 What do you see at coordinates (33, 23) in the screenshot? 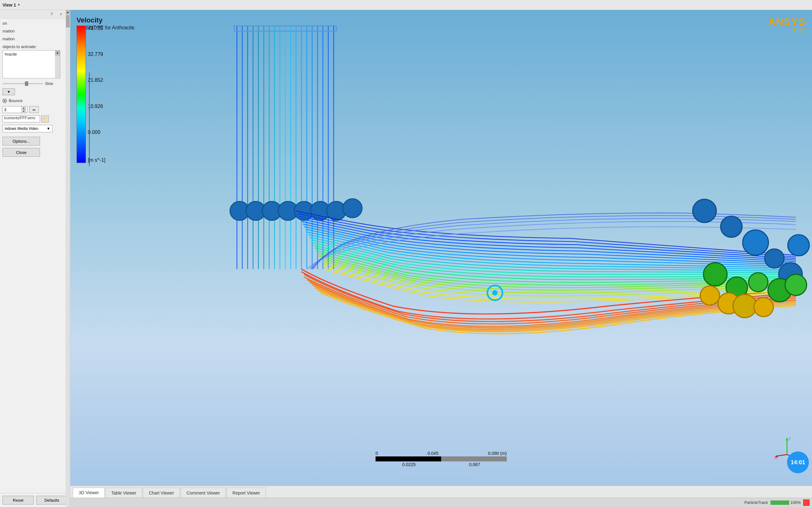
I see `section-on: on` at bounding box center [33, 23].